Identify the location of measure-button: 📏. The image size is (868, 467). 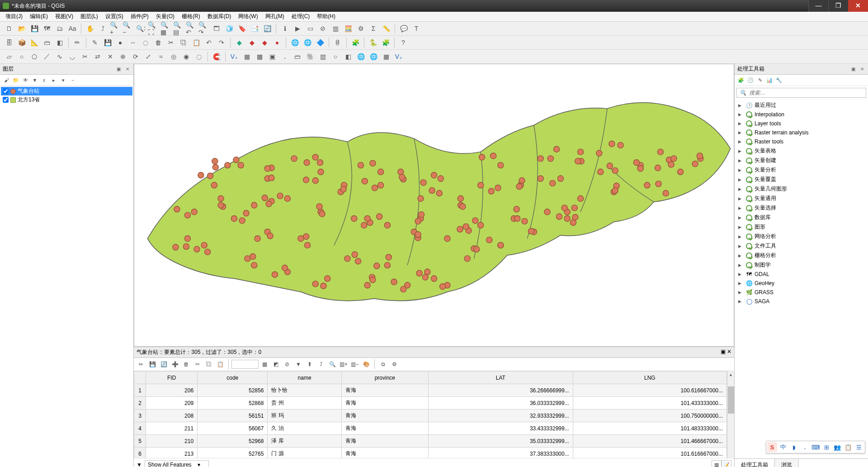
(386, 29).